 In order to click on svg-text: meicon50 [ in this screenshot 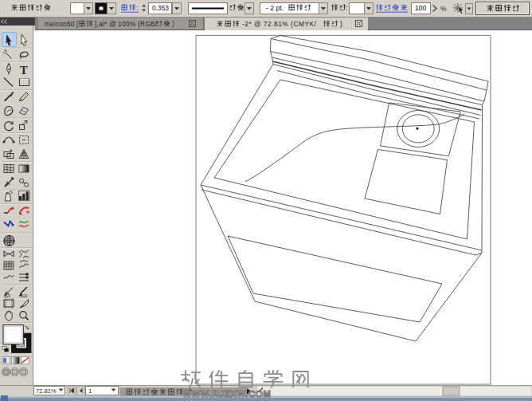, I will do `click(62, 24)`.